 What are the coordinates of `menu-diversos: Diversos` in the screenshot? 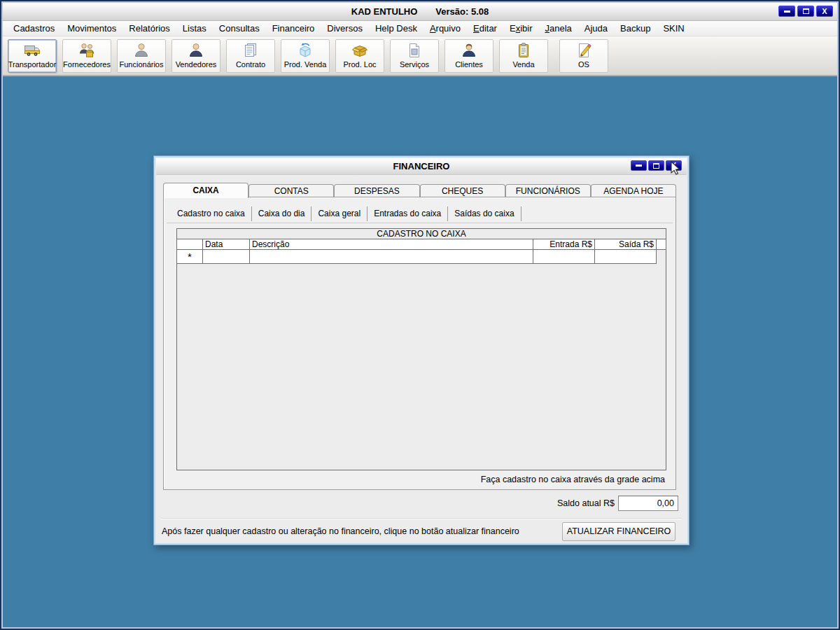 It's located at (344, 29).